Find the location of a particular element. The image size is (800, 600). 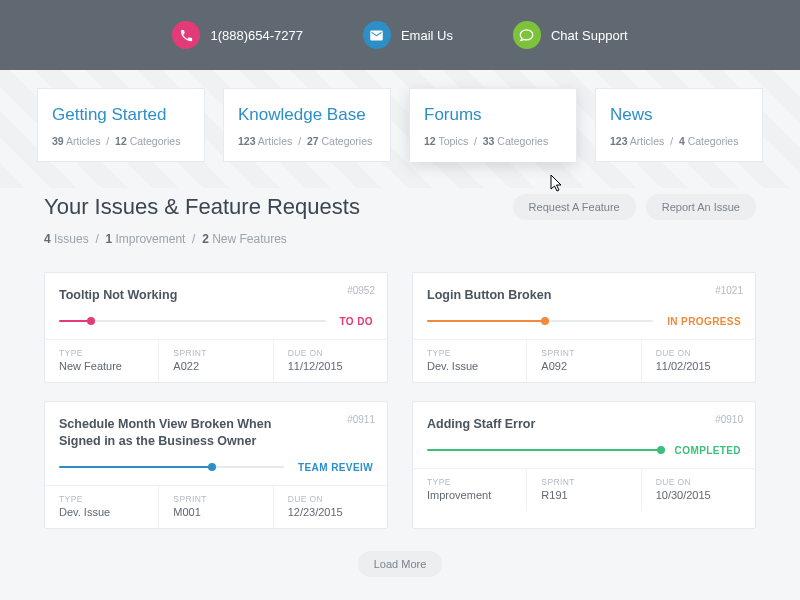

request-feature-button: Request A Feature is located at coordinates (574, 207).